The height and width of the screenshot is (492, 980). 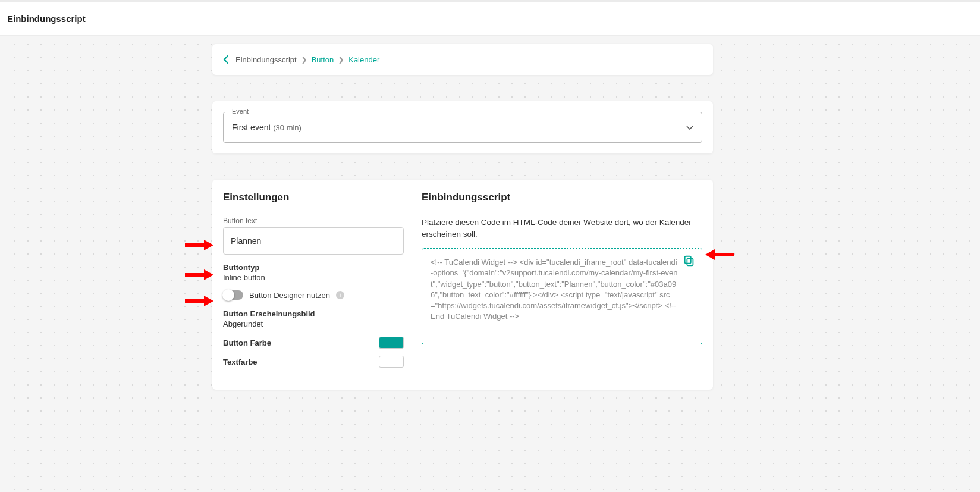 What do you see at coordinates (364, 59) in the screenshot?
I see `breadcrumb-kalender: Kalender` at bounding box center [364, 59].